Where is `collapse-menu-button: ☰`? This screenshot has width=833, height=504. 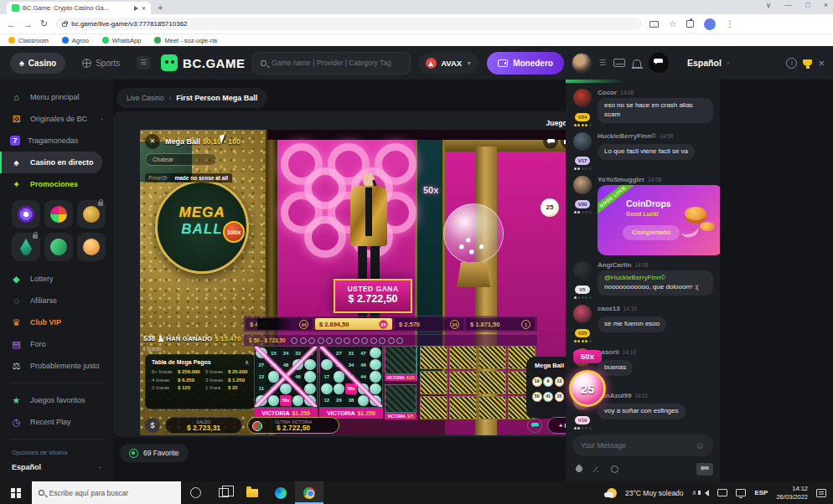 collapse-menu-button: ☰ is located at coordinates (143, 63).